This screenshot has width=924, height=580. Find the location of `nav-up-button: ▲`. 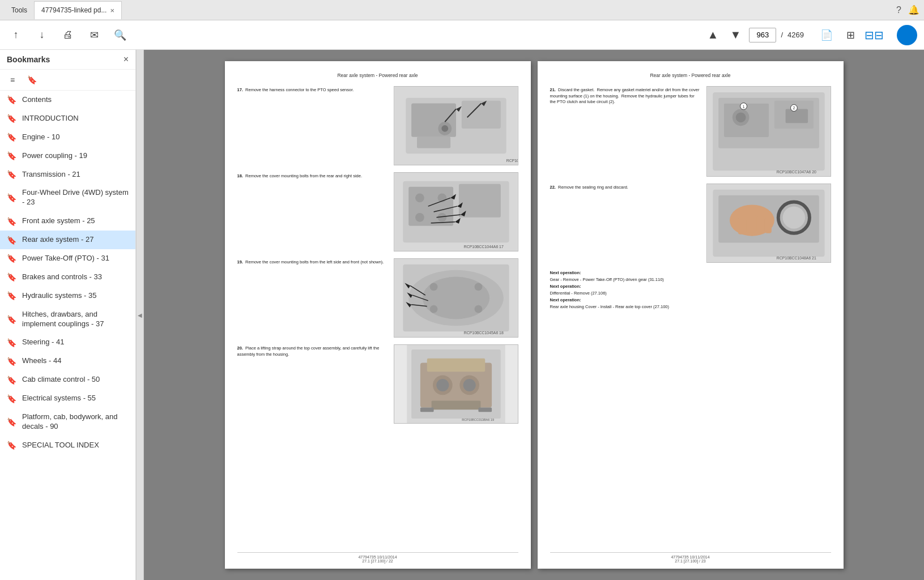

nav-up-button: ▲ is located at coordinates (713, 35).